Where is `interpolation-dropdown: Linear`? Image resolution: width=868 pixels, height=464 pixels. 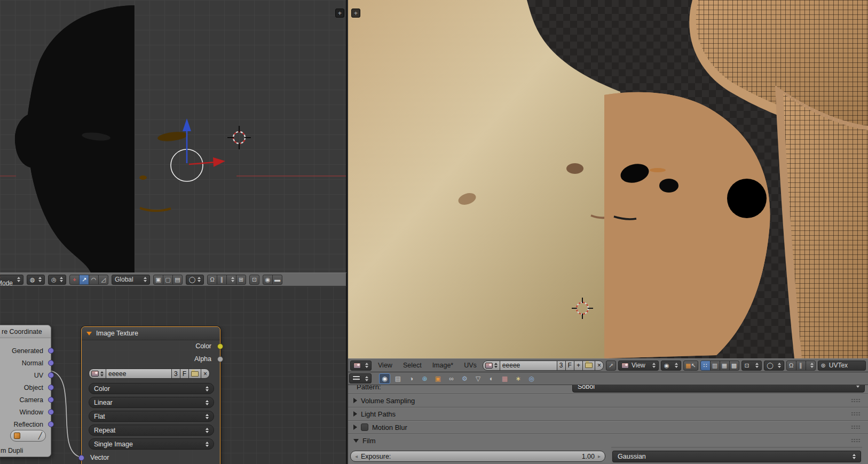 interpolation-dropdown: Linear is located at coordinates (152, 402).